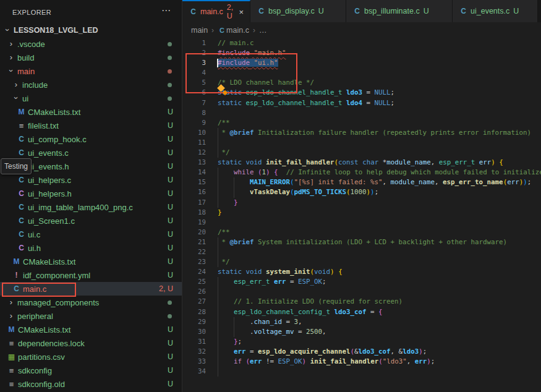 The width and height of the screenshot is (541, 392). I want to click on line-number: 16, so click(194, 192).